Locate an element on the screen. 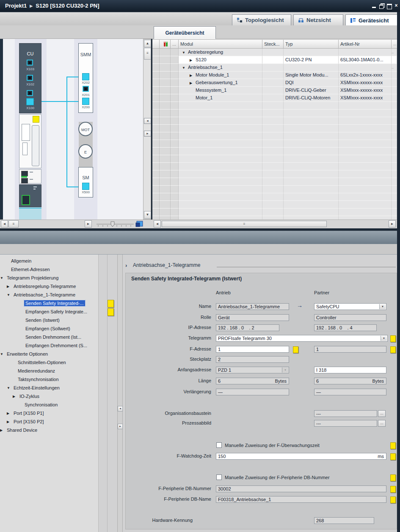 This screenshot has width=400, height=532. row-expander-icon: ▼ is located at coordinates (185, 52).